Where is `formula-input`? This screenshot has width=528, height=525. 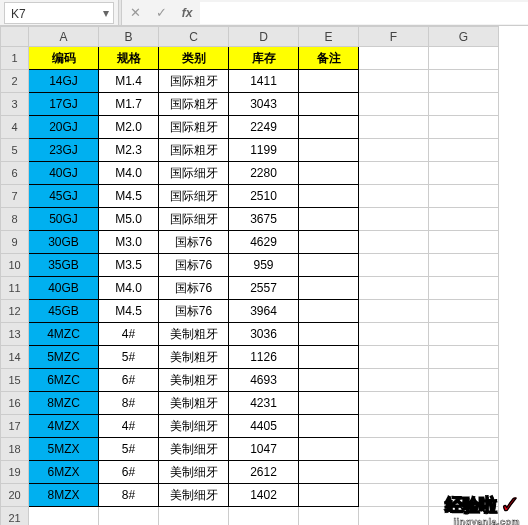
formula-input is located at coordinates (364, 13).